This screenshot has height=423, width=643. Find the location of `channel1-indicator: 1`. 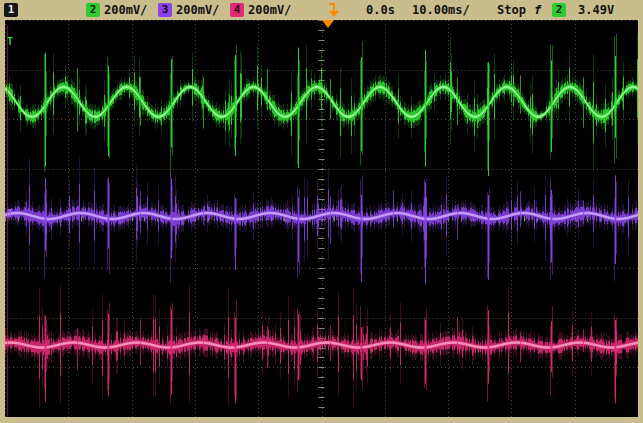

channel1-indicator: 1 is located at coordinates (11, 10).